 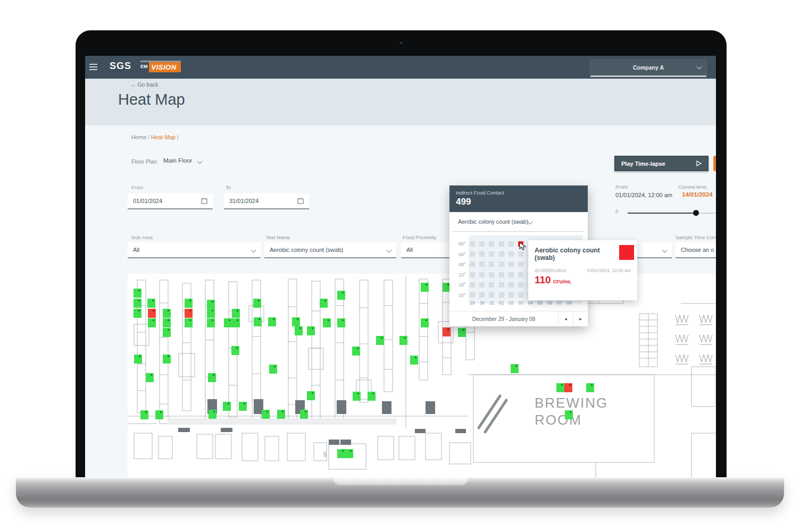 I want to click on floor-plan-dropdown: Main Floor, so click(x=178, y=161).